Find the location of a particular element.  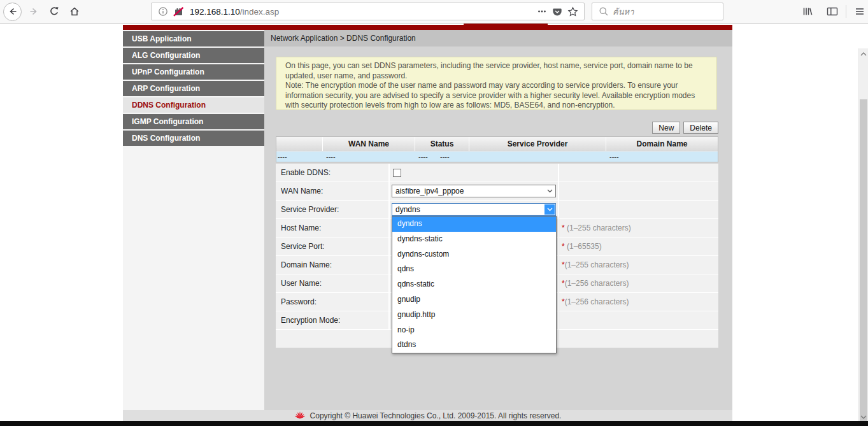

dropdown-option-dyndns-static: dyndns-static is located at coordinates (474, 239).